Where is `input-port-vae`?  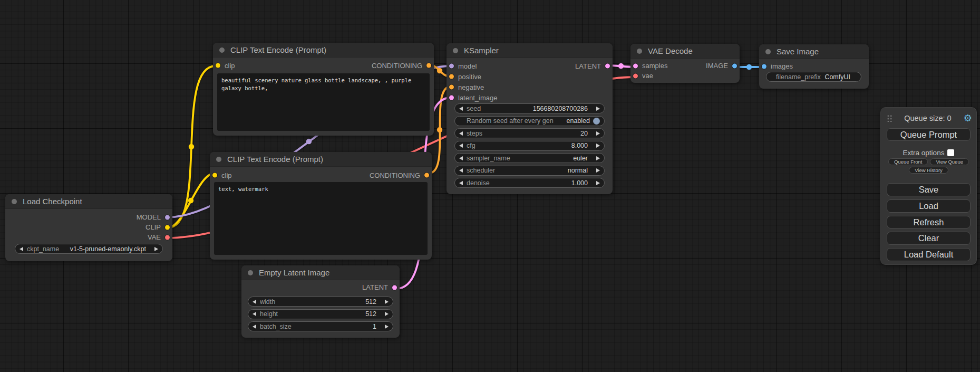 input-port-vae is located at coordinates (636, 76).